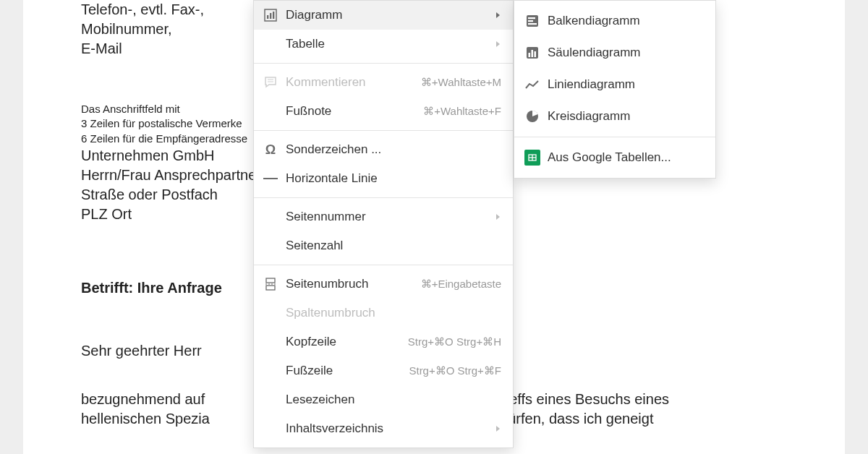 The width and height of the screenshot is (868, 454). Describe the element at coordinates (532, 85) in the screenshot. I see `line-chart-icon` at that location.